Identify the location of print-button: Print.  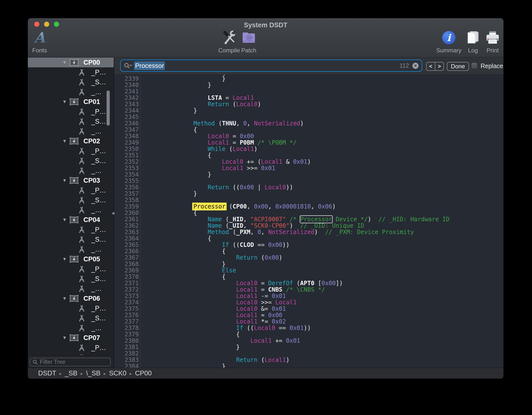
(489, 42).